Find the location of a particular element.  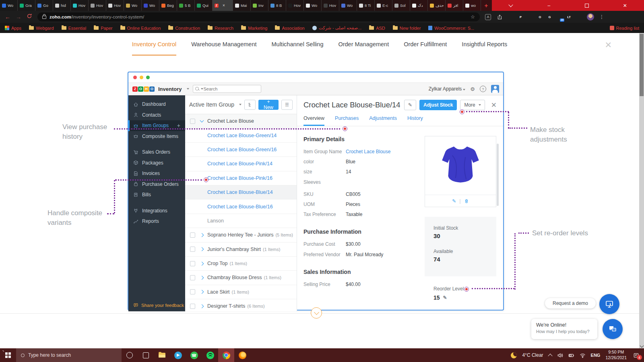

taskbar-clock: 9:50 PM 12/26/2021 is located at coordinates (616, 355).